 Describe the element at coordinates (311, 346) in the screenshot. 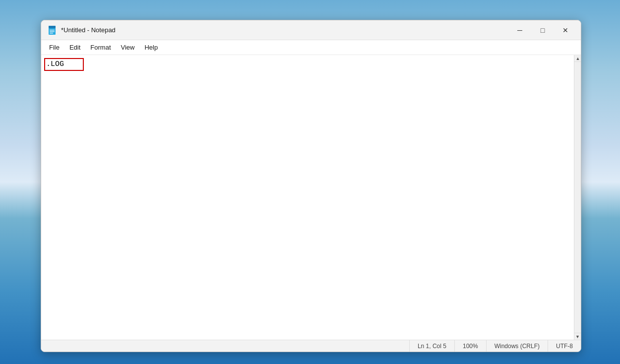

I see `status-bar: Ln 1, Col 5 100% Windows (CRLF) UTF-8` at that location.